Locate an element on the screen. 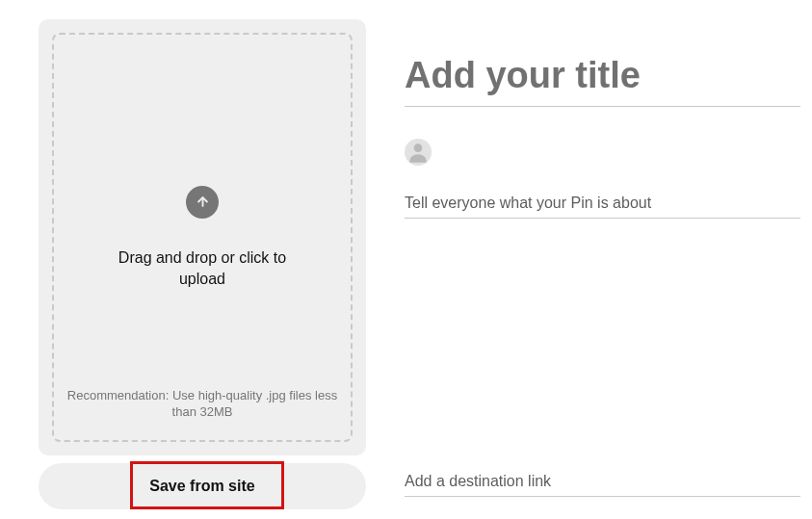 The width and height of the screenshot is (812, 519). destination-link-input is located at coordinates (603, 481).